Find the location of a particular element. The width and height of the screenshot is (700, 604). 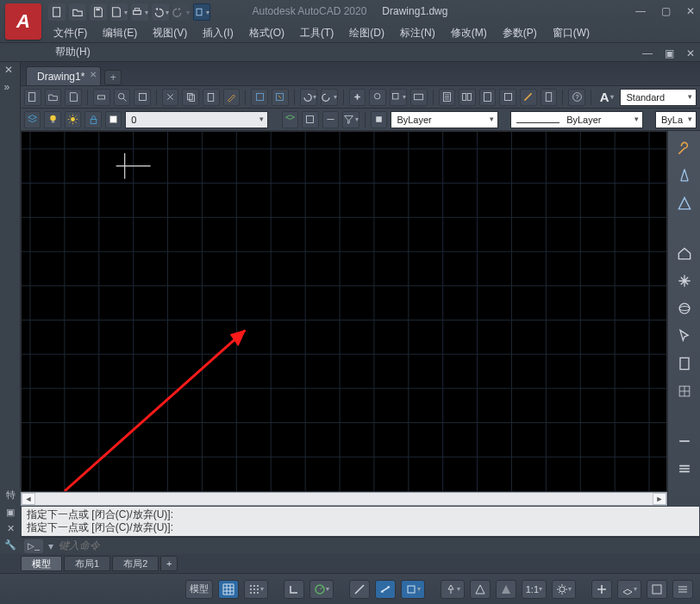

status-annoscale-icon is located at coordinates (453, 589).